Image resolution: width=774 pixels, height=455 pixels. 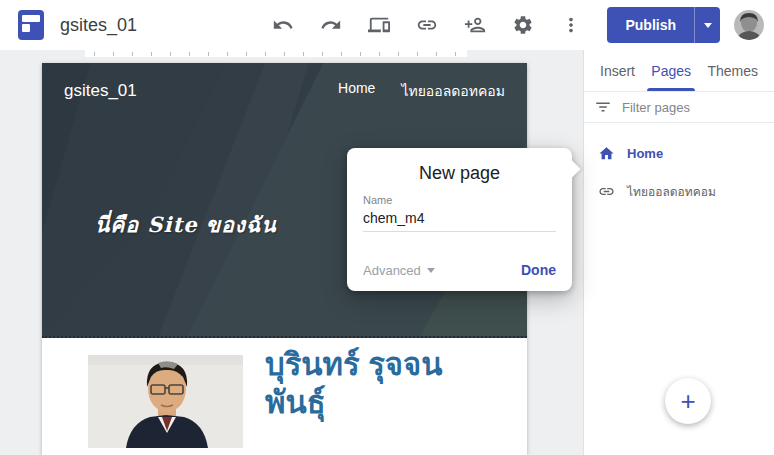 I want to click on google-sites-logo, so click(x=31, y=25).